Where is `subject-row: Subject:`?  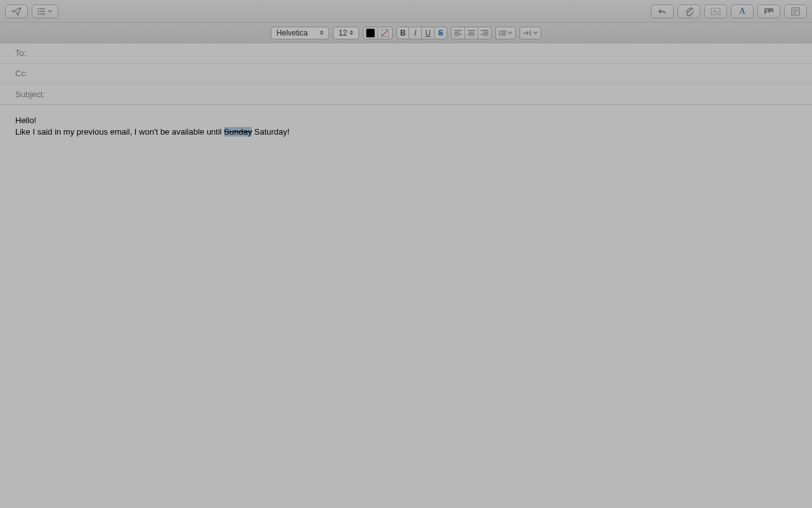
subject-row: Subject: is located at coordinates (406, 94).